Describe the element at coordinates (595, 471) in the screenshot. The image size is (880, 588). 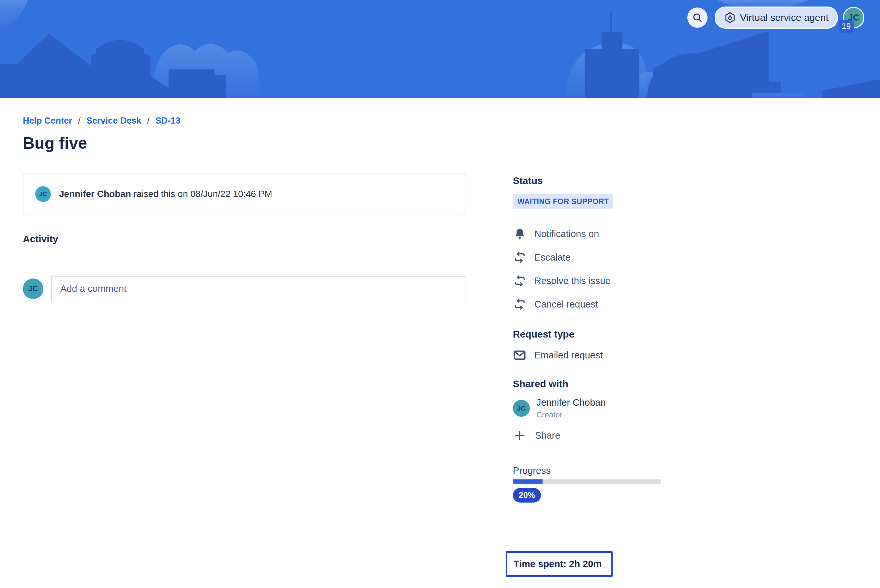
I see `progress-label: Progress` at that location.